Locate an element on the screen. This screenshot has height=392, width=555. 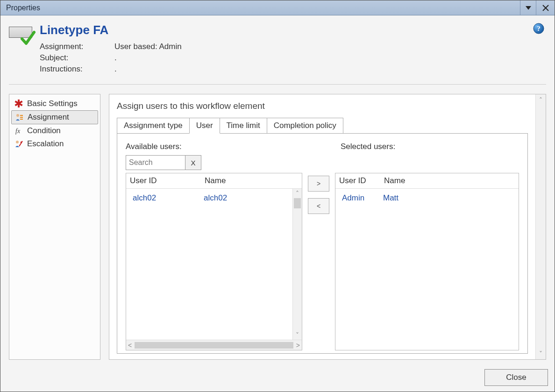
available-vertical-scrollbar: ˄ ˅ is located at coordinates (297, 264).